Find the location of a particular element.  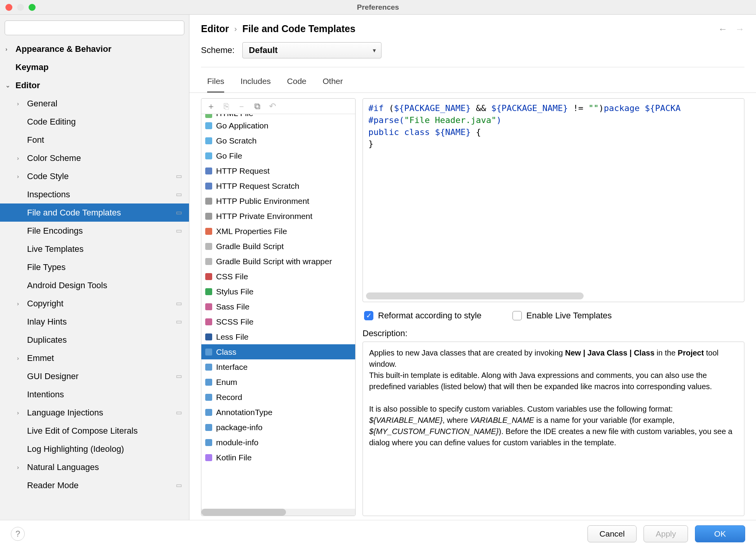

template-item: HTTP Public Environment is located at coordinates (278, 201).